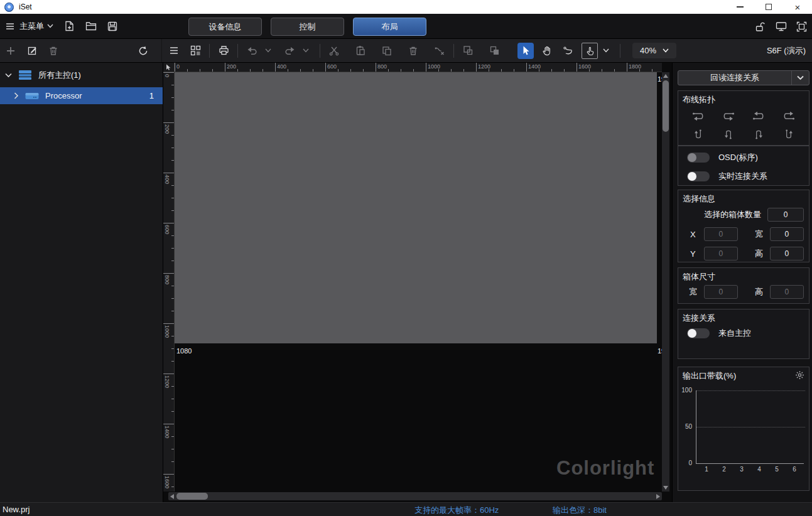  What do you see at coordinates (152, 95) in the screenshot?
I see `tree-item-count: 1` at bounding box center [152, 95].